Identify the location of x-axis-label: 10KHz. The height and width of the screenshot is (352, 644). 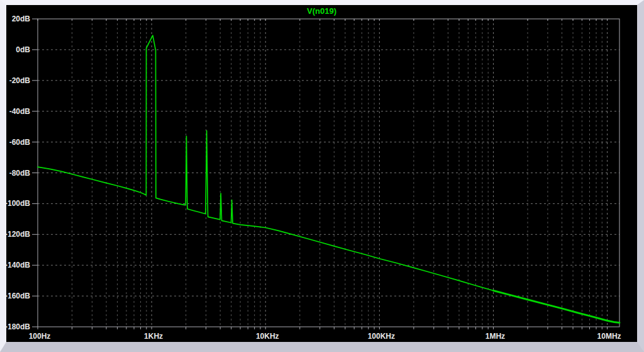
(268, 336).